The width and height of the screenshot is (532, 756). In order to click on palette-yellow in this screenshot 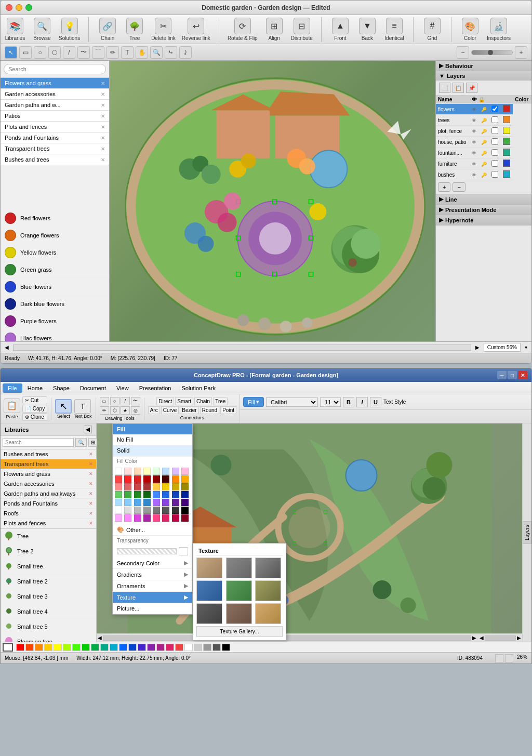, I will do `click(48, 647)`.